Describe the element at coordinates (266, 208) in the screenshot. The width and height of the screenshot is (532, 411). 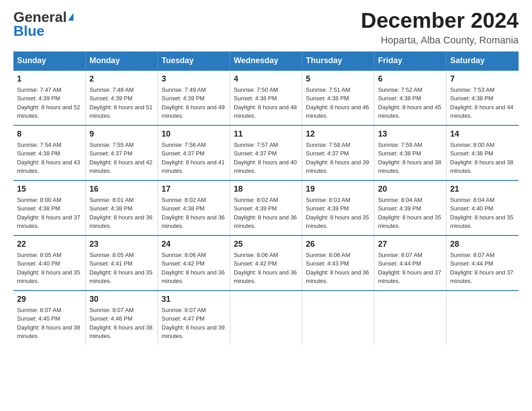
I see `calendar-week-row: 15 Sunrise: 8:00 AM Sunset: 4:38 PM Dayl…` at that location.